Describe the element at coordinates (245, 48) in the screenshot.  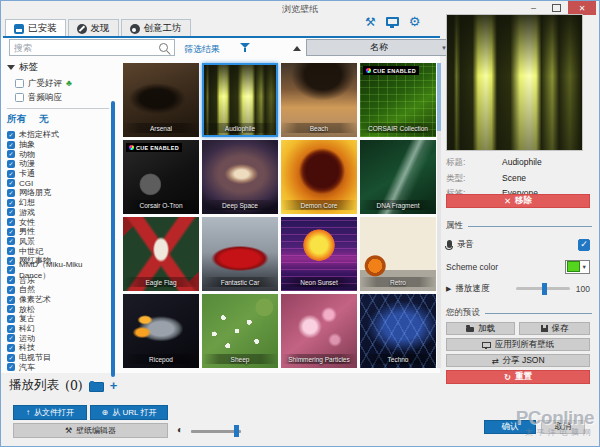
I see `filter-funnel-icon` at that location.